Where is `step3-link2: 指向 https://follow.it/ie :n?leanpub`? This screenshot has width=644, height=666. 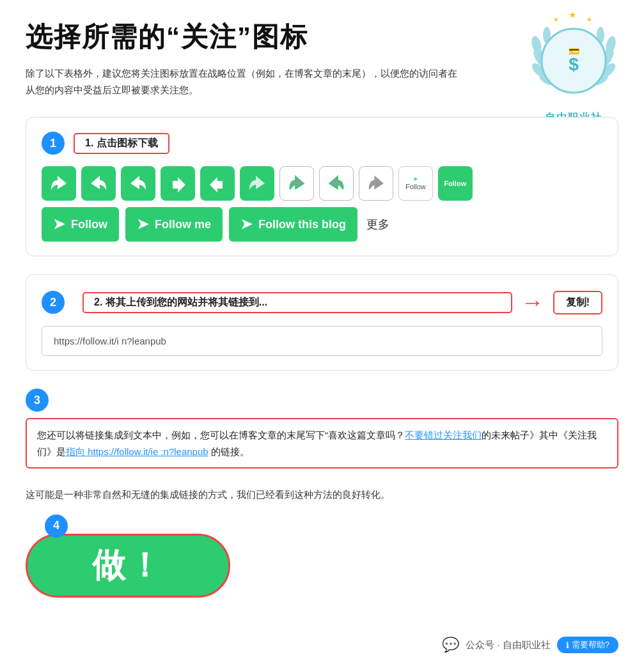
step3-link2: 指向 https://follow.it/ie :n?leanpub is located at coordinates (137, 451).